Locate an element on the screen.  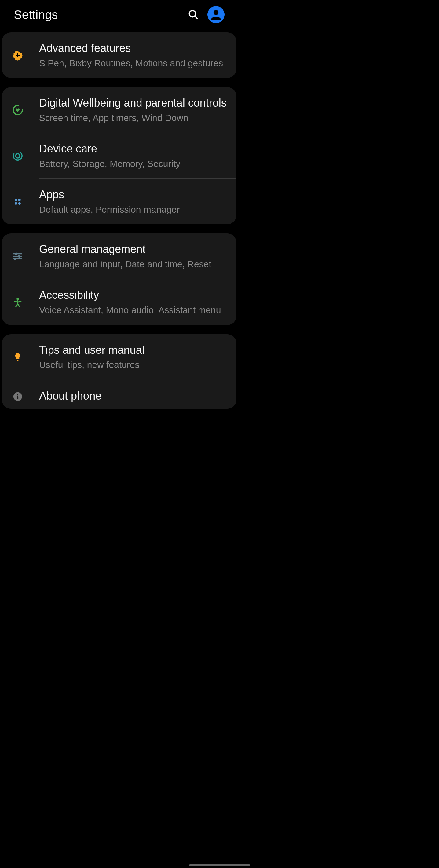
settings-group: Digital Wellbeing and parental controls … is located at coordinates (119, 156).